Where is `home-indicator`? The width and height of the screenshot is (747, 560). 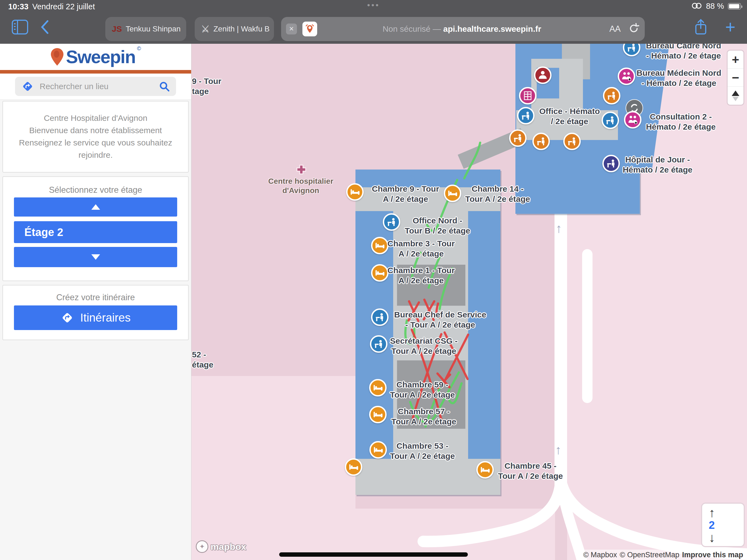
home-indicator is located at coordinates (374, 555).